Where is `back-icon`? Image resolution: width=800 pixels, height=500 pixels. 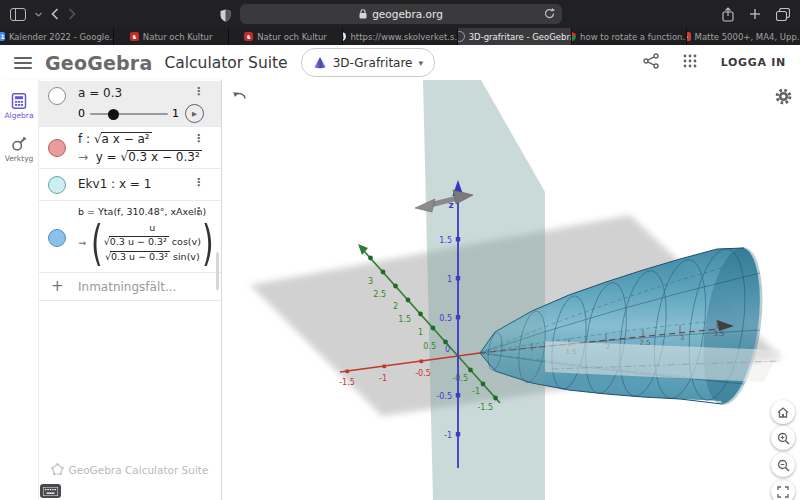 back-icon is located at coordinates (55, 14).